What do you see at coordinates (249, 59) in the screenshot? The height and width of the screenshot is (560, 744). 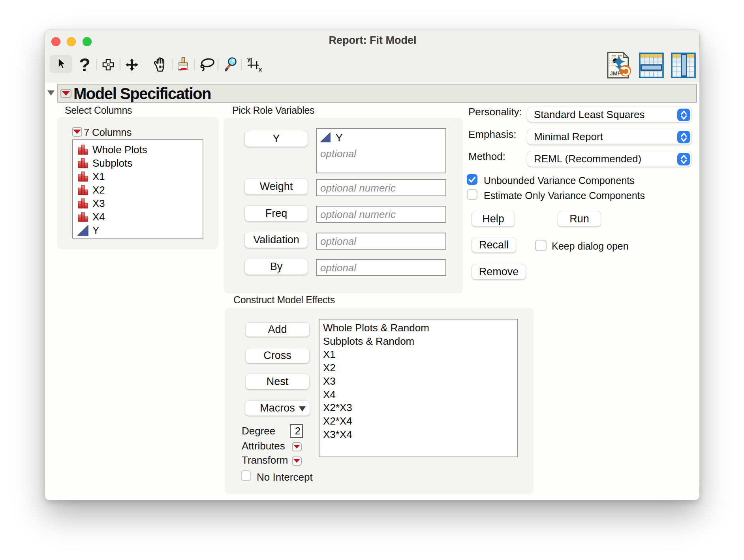 I see `svg-text: y` at bounding box center [249, 59].